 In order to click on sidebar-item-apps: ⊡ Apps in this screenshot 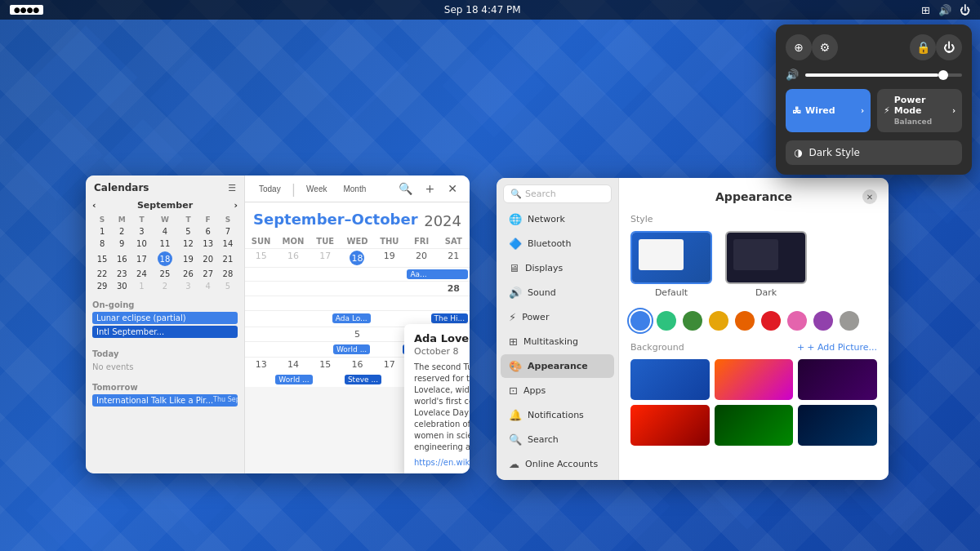, I will do `click(557, 390)`.